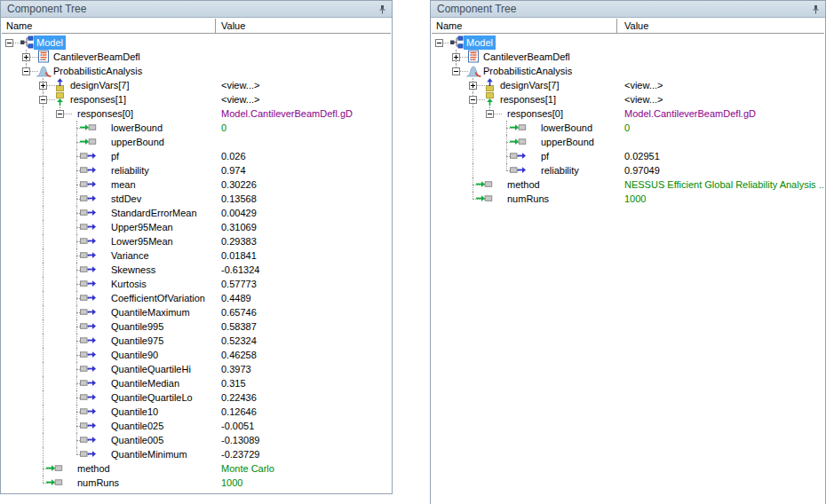 The height and width of the screenshot is (504, 826). I want to click on tree-item-label: Upper95Mean, so click(142, 227).